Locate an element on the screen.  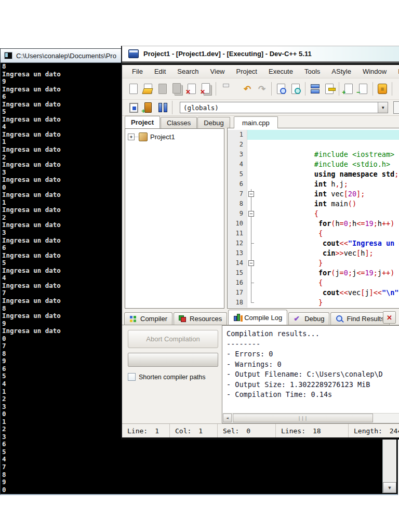
menu-item: Execute is located at coordinates (281, 72).